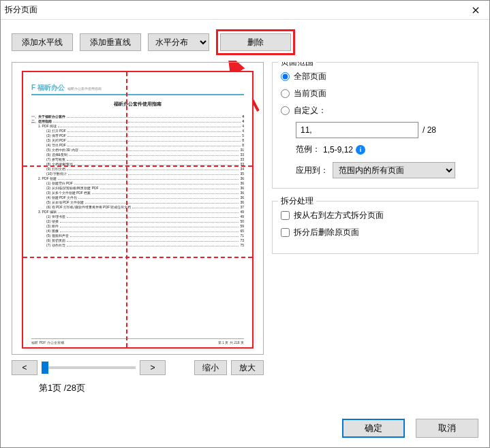 This screenshot has width=490, height=448. What do you see at coordinates (361, 150) in the screenshot?
I see `info-icon: i` at bounding box center [361, 150].